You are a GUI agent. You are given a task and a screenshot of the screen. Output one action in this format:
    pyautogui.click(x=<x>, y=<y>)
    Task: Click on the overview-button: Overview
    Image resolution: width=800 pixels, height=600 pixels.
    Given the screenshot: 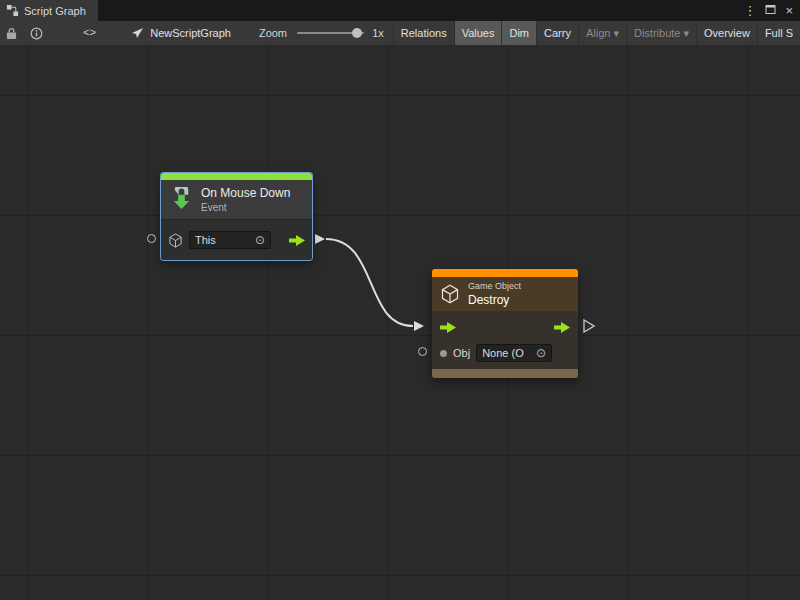 What is the action you would take?
    pyautogui.click(x=726, y=33)
    